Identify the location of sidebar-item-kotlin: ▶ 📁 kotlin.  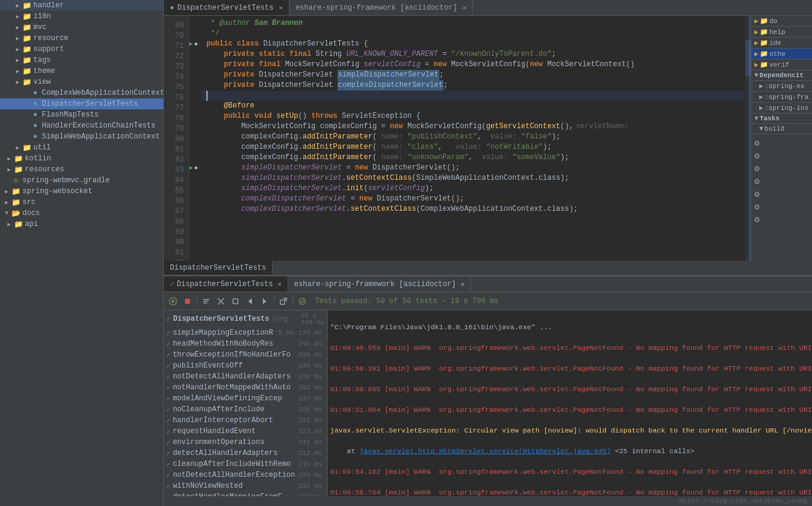
(81, 159).